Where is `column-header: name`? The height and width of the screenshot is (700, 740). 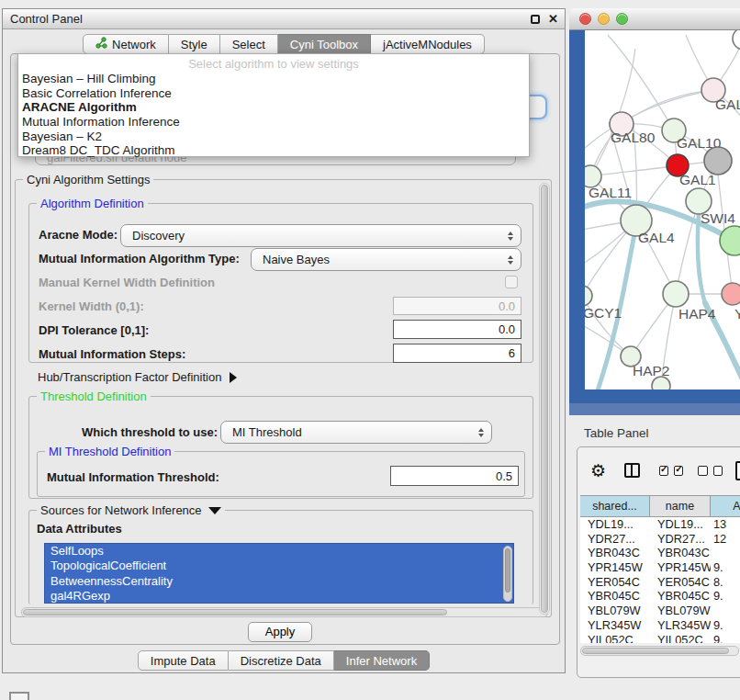
column-header: name is located at coordinates (680, 506).